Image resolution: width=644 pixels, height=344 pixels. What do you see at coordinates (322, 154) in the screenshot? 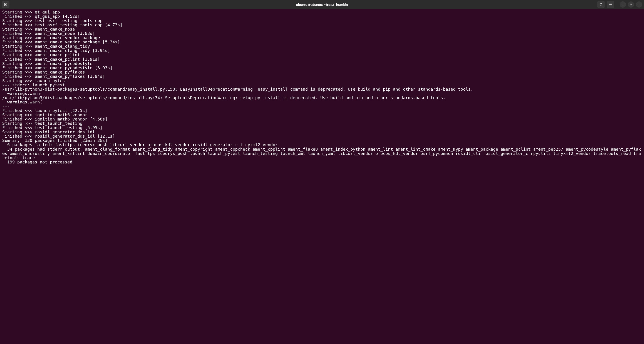
I see `terminal-line: 34 packages had stderr output: ament_cla…` at bounding box center [322, 154].